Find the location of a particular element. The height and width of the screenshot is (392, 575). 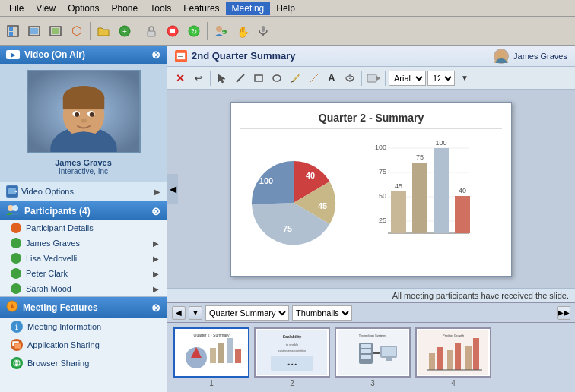

toolbar-btn-person: + is located at coordinates (221, 31).